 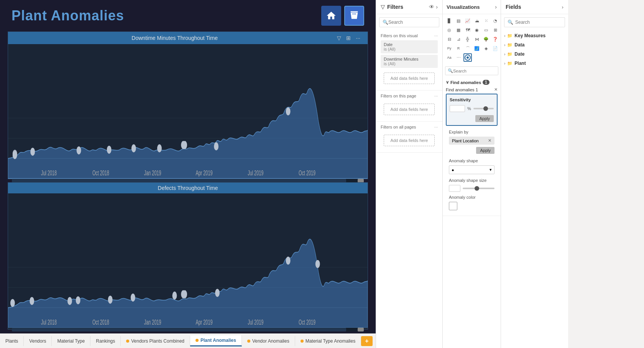 What do you see at coordinates (468, 30) in the screenshot?
I see `viz-map-icon: 🗺` at bounding box center [468, 30].